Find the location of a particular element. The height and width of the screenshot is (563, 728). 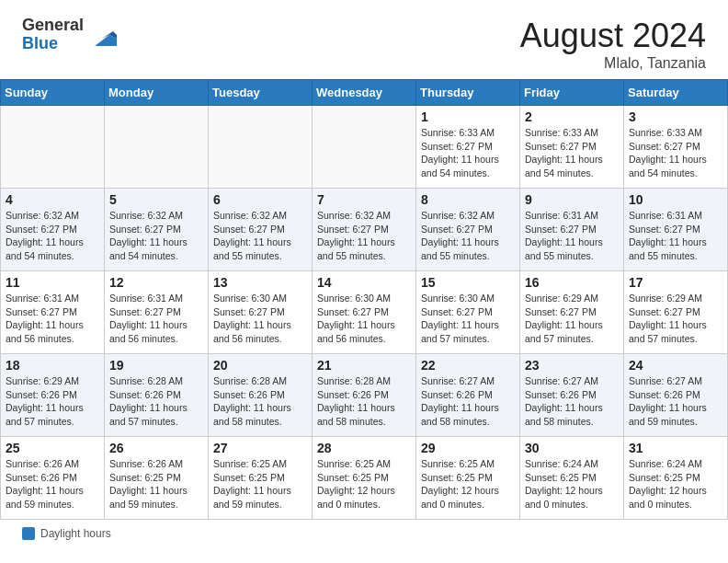

day-number: 19 is located at coordinates (156, 365).